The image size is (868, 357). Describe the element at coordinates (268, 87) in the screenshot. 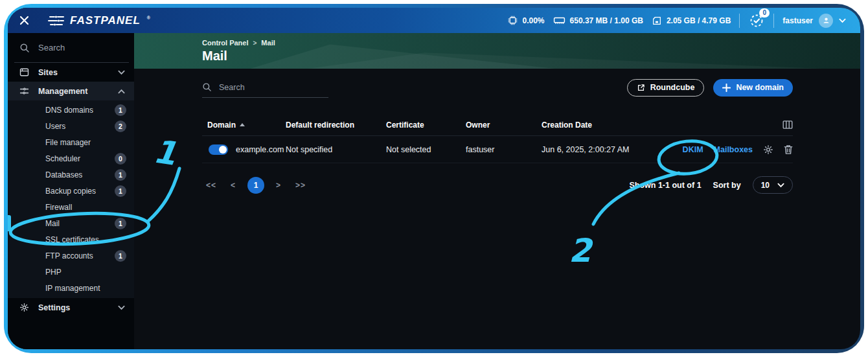

I see `table-search-input` at that location.